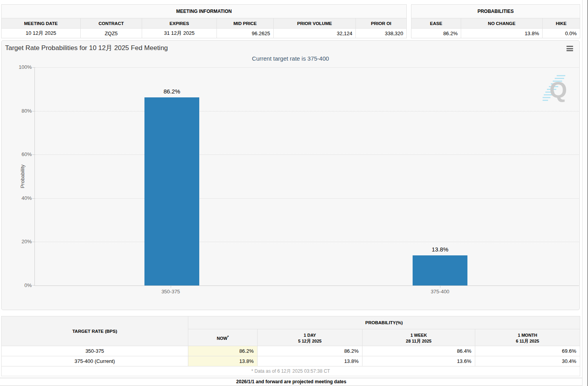  Describe the element at coordinates (18, 242) in the screenshot. I see `y-tick-20: 20%` at that location.